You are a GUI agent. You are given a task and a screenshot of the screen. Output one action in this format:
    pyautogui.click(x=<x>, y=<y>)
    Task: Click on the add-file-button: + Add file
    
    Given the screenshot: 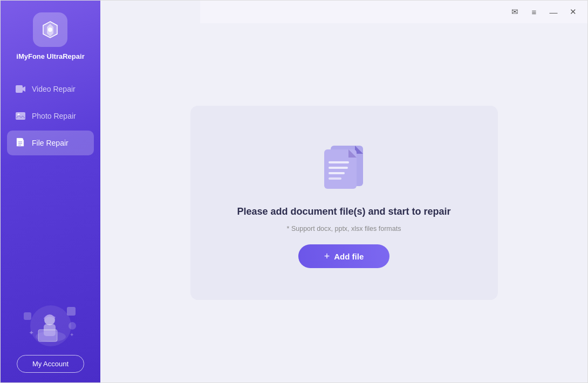 What is the action you would take?
    pyautogui.click(x=344, y=256)
    